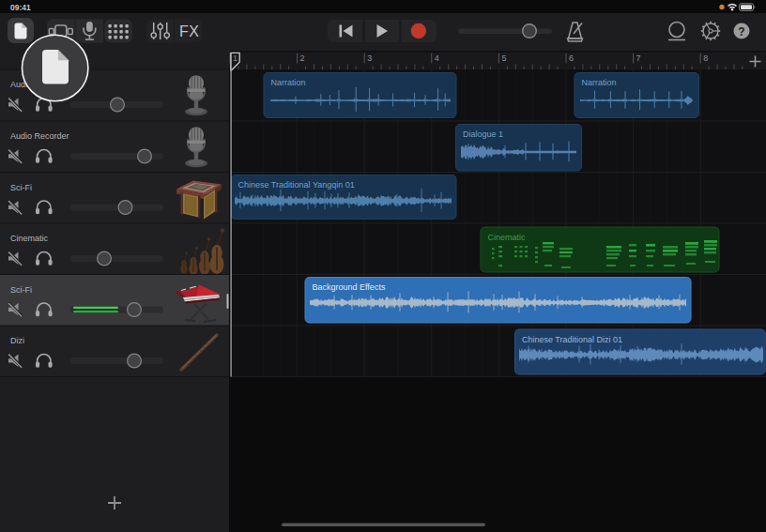 The image size is (766, 532). Describe the element at coordinates (573, 340) in the screenshot. I see `svg-text: Chinese Traditional Dizi 01` at that location.